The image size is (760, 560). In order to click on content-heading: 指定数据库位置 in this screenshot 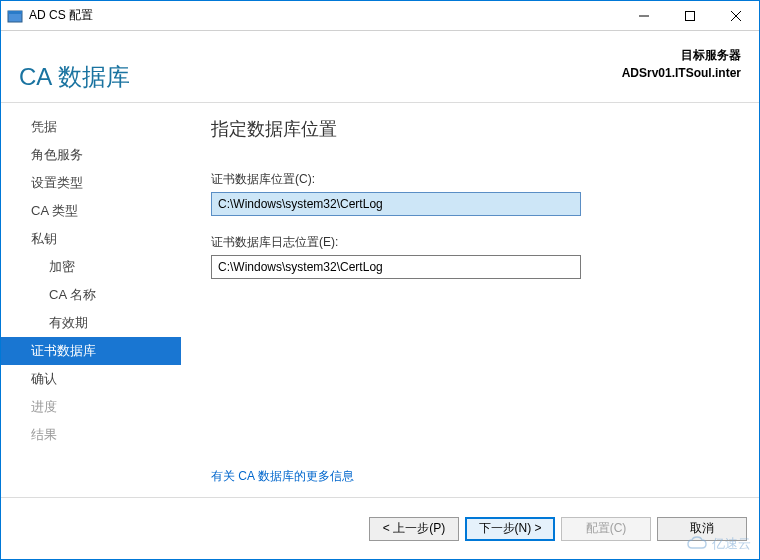, I will do `click(475, 129)`.